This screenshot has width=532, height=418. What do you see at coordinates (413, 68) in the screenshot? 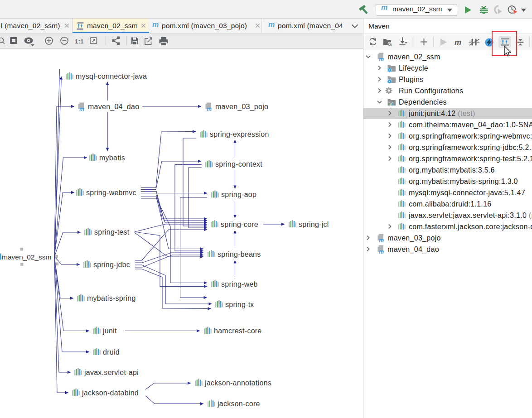
I see `svg-text: Lifecycle` at bounding box center [413, 68].